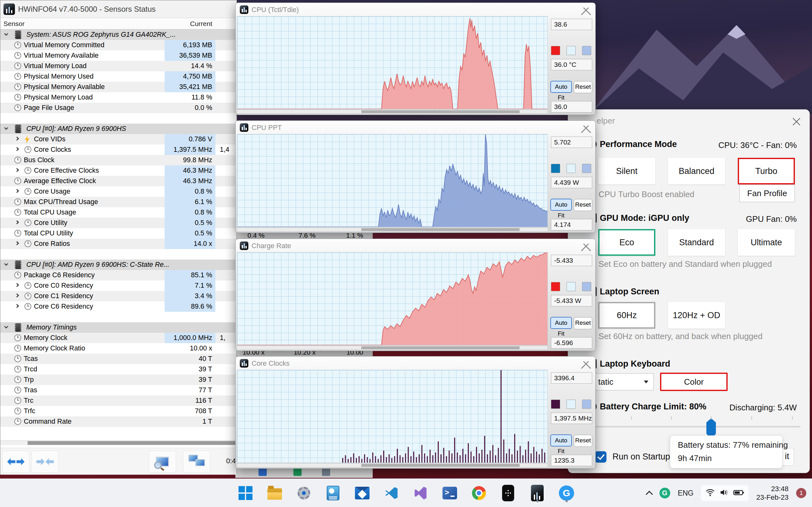 This screenshot has height=507, width=812. Describe the element at coordinates (14, 24) in the screenshot. I see `column-header-sensor: Sensor` at that location.